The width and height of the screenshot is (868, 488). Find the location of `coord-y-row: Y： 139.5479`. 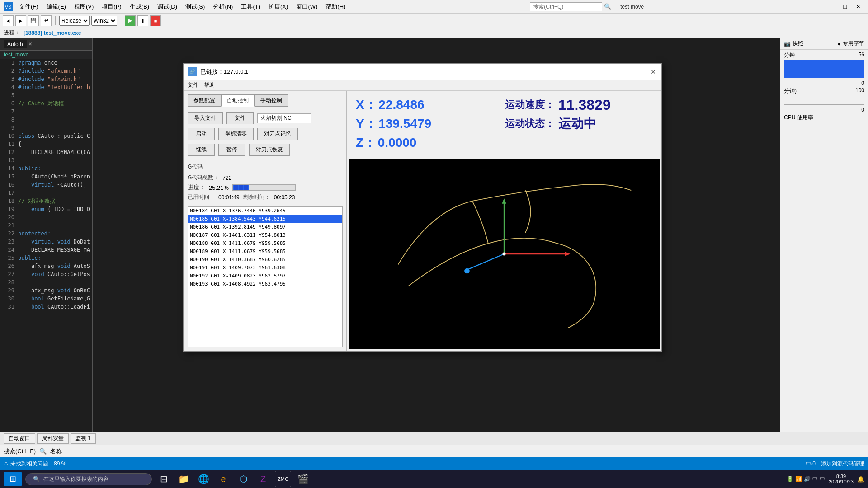

coord-y-row: Y： 139.5479 is located at coordinates (429, 124).